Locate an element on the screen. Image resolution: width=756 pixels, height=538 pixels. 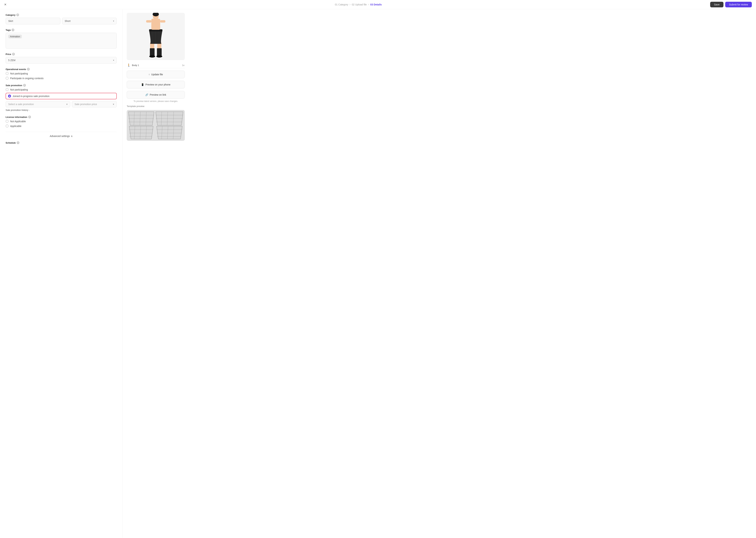
breadcrumb-sep2: > is located at coordinates (369, 5).